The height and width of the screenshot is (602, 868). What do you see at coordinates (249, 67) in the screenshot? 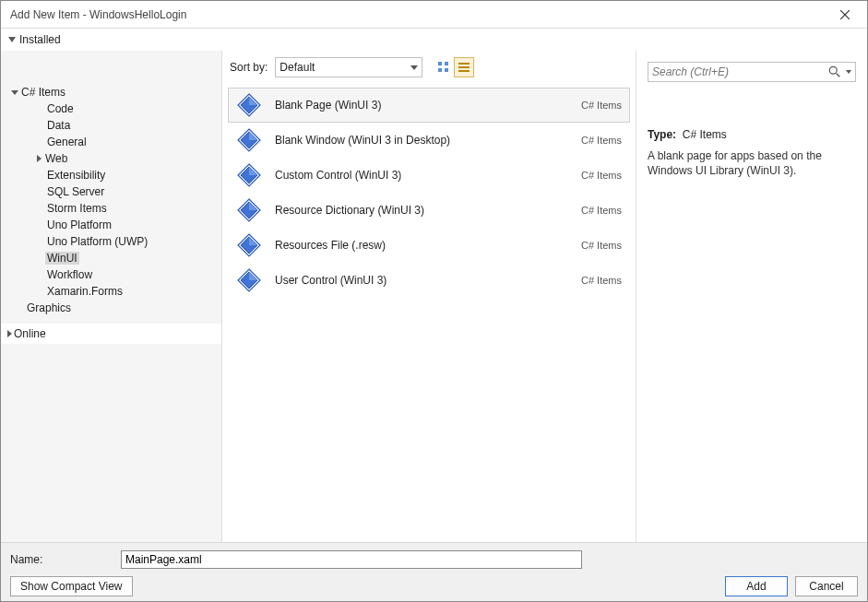
I see `sort-label: Sort by:` at bounding box center [249, 67].